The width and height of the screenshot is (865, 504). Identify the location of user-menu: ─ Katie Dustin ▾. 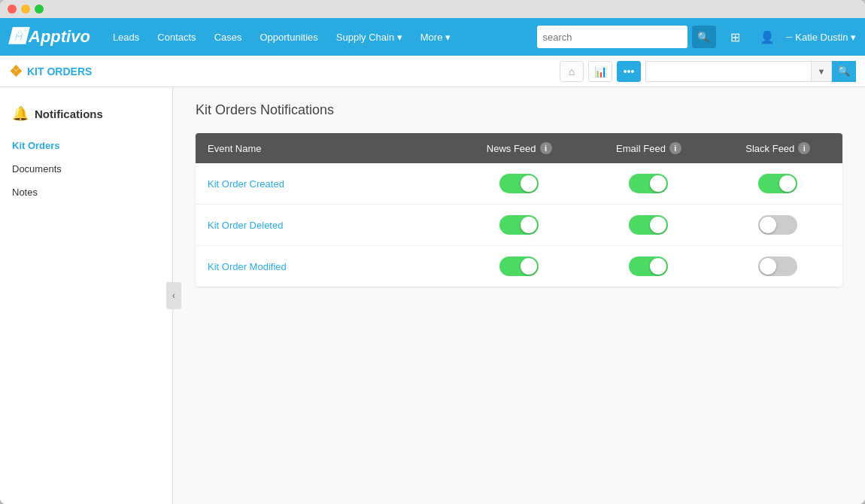
(821, 38).